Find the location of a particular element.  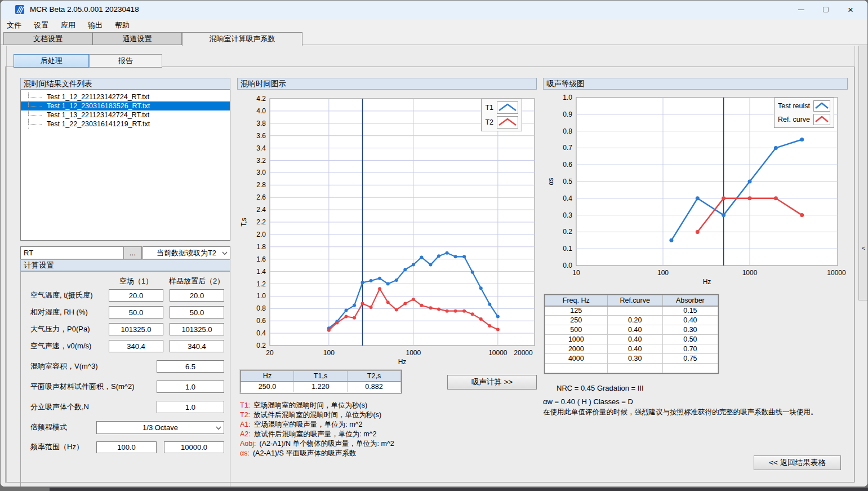

legend-label: T1 is located at coordinates (489, 108).